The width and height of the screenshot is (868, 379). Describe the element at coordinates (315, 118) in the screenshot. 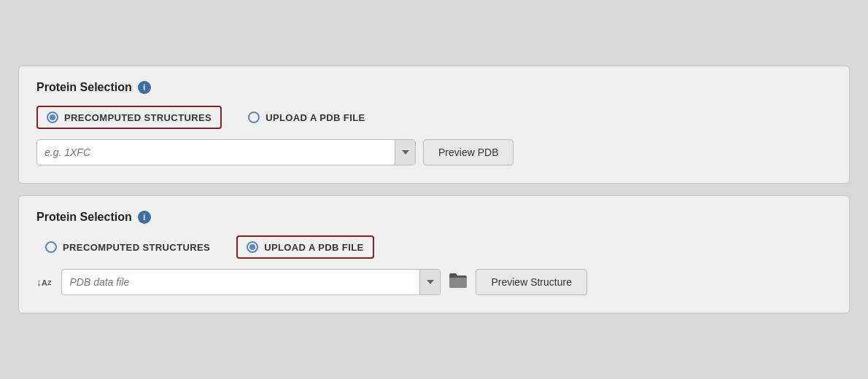

I see `radio-label-upload-1: UPLOAD A PDB FILE` at that location.